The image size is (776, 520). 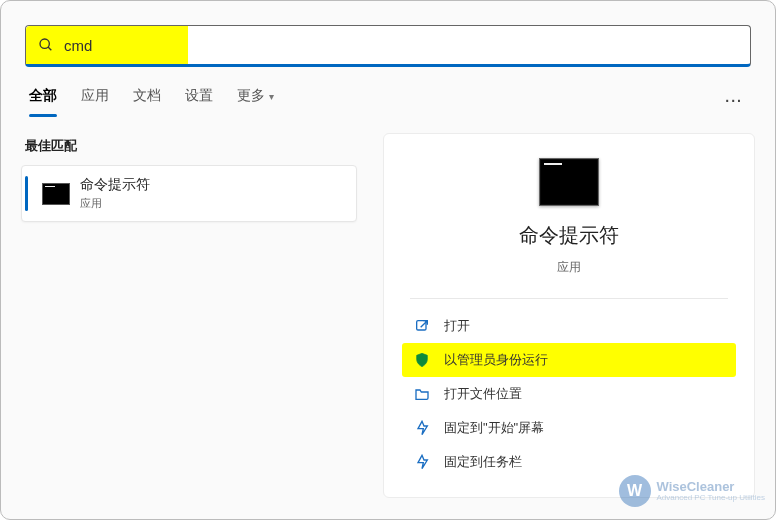 What do you see at coordinates (189, 194) in the screenshot?
I see `result-cmd: 命令提示符 应用` at bounding box center [189, 194].